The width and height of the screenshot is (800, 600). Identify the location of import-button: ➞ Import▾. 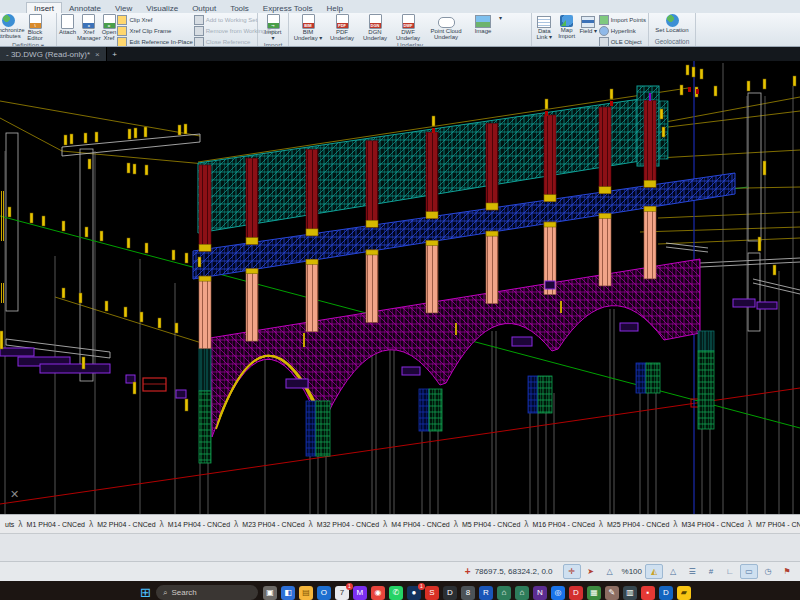
(273, 28).